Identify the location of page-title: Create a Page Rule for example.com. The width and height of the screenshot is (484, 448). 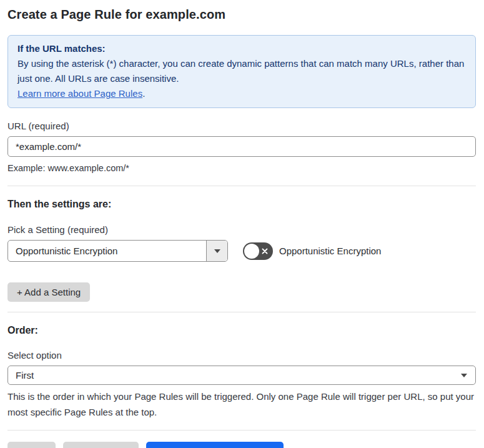
(242, 15).